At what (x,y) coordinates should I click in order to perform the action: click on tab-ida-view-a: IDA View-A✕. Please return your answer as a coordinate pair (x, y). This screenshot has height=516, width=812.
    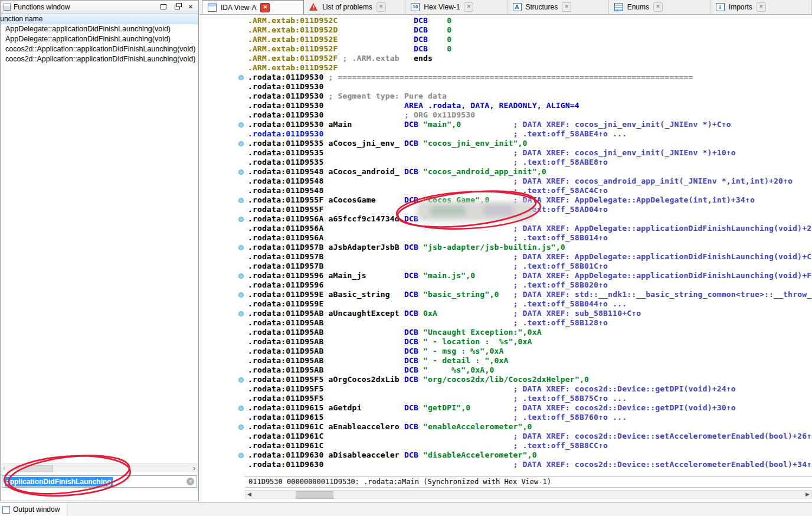
    Looking at the image, I should click on (253, 7).